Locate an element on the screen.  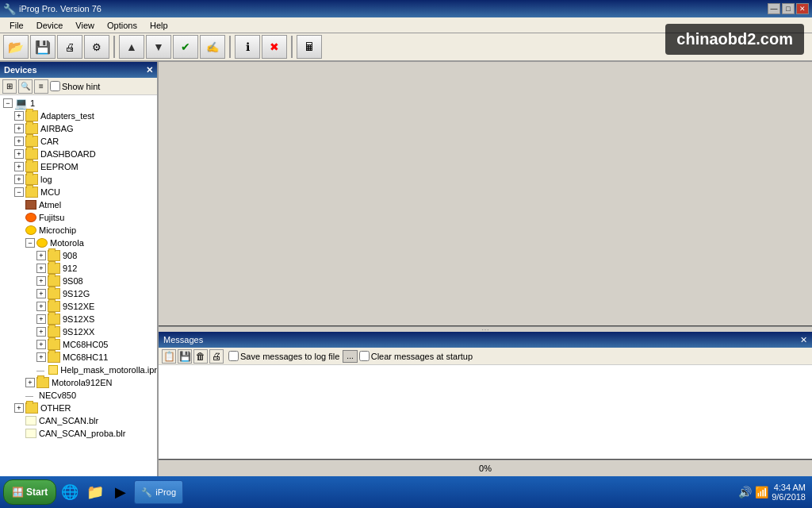
toggle-9s12g: + is located at coordinates (41, 294).